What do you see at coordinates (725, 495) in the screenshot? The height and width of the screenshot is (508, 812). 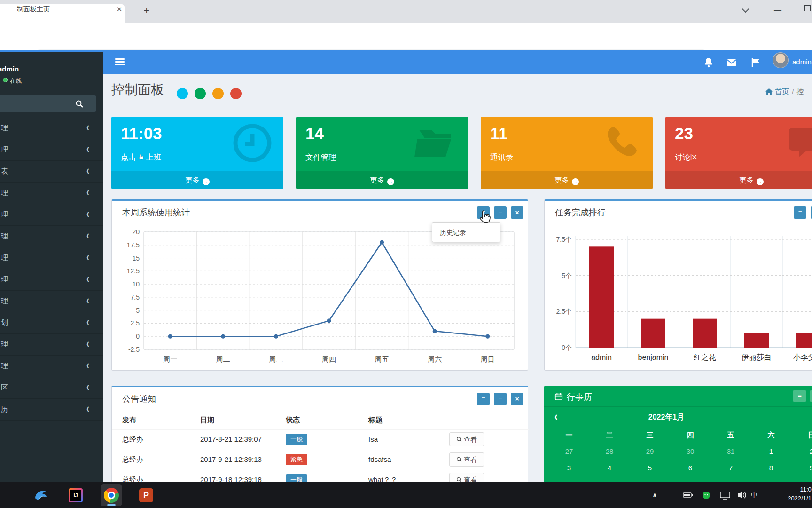 I see `network-monitor-icon` at bounding box center [725, 495].